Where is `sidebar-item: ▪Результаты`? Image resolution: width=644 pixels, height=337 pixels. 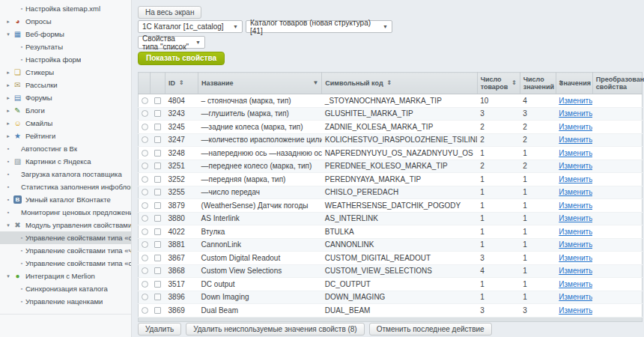
sidebar-item: ▪Результаты is located at coordinates (66, 46).